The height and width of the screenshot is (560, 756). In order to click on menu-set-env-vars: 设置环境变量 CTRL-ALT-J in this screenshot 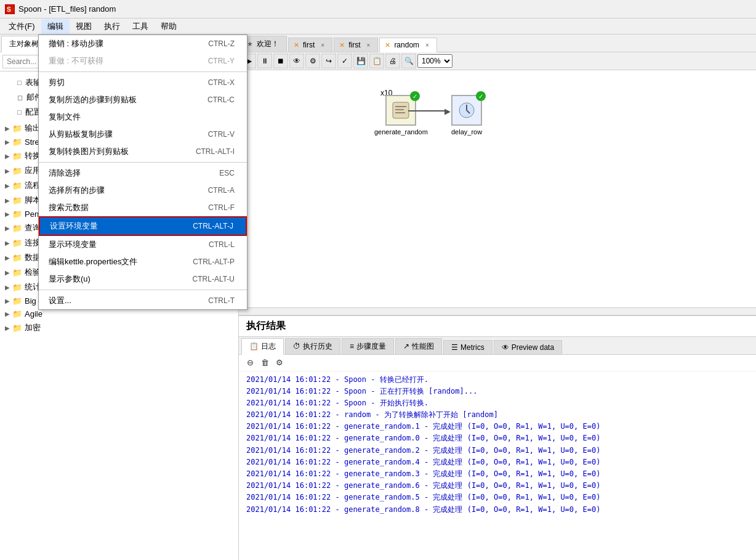, I will do `click(143, 226)`.